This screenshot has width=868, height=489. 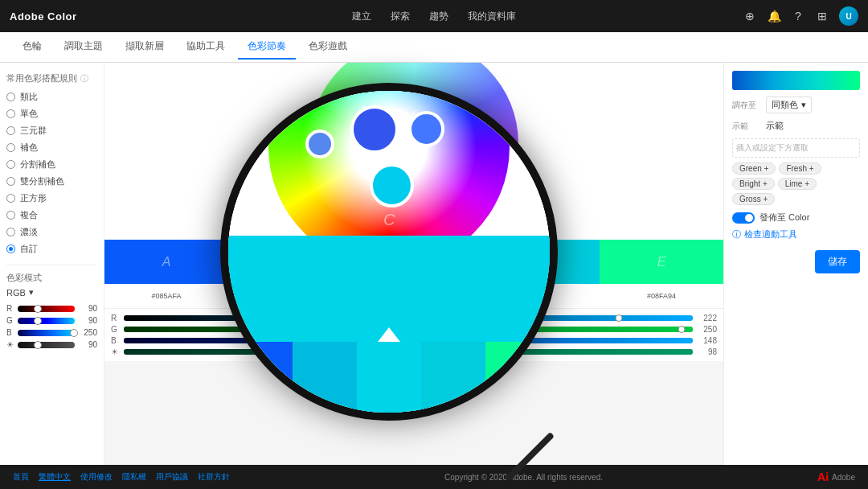 What do you see at coordinates (408, 341) in the screenshot?
I see `center-slider-b-track` at bounding box center [408, 341].